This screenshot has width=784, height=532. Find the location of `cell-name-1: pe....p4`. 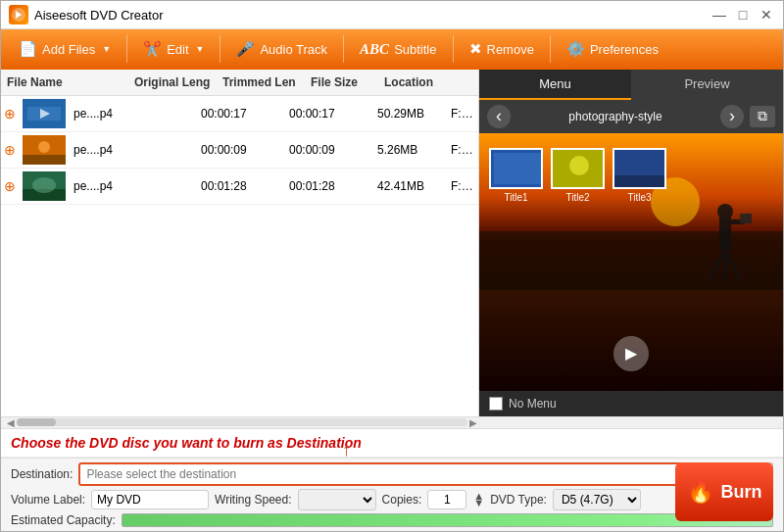

cell-name-1: pe....p4 is located at coordinates (133, 114).